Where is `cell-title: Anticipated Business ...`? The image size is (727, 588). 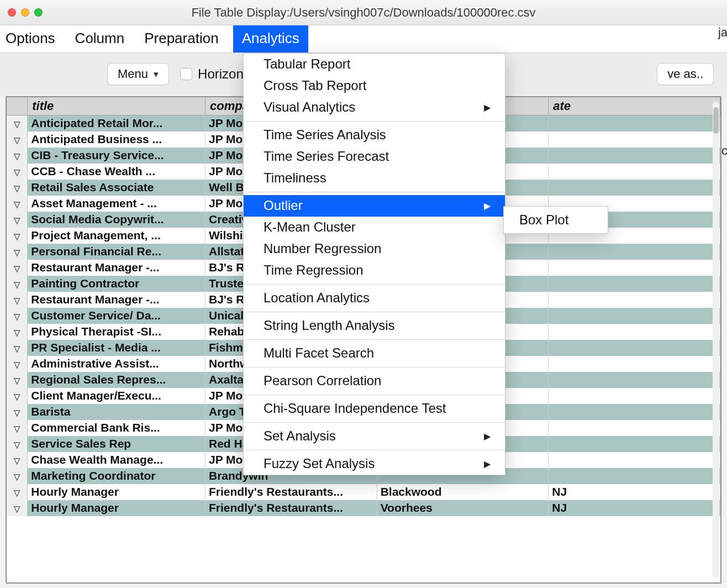 cell-title: Anticipated Business ... is located at coordinates (117, 139).